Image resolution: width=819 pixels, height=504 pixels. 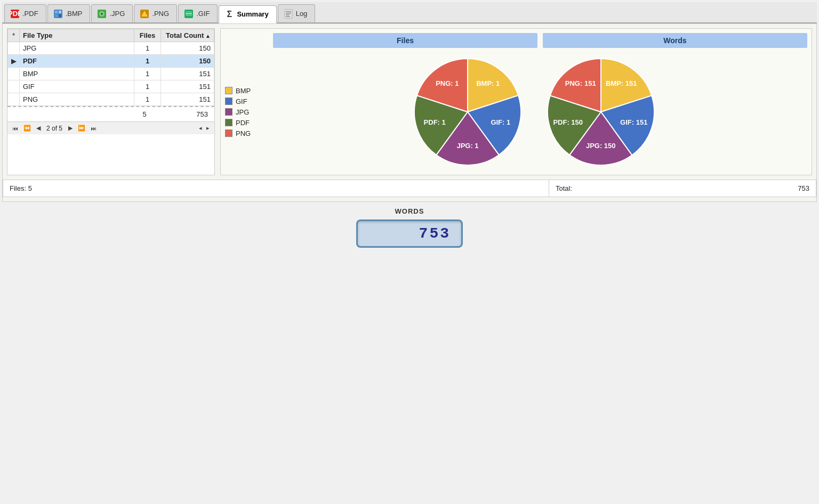 What do you see at coordinates (77, 74) in the screenshot?
I see `row-filetype: BMP` at bounding box center [77, 74].